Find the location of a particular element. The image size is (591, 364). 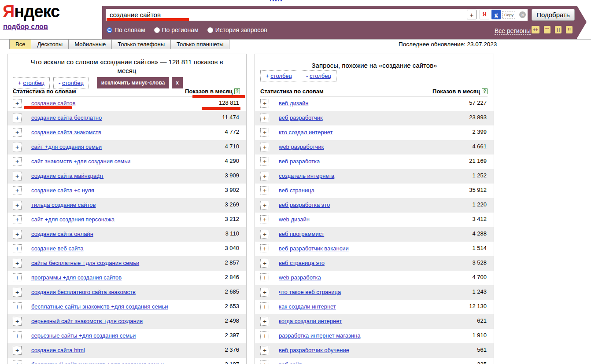

keyword-link: веб разработка это is located at coordinates (304, 205).